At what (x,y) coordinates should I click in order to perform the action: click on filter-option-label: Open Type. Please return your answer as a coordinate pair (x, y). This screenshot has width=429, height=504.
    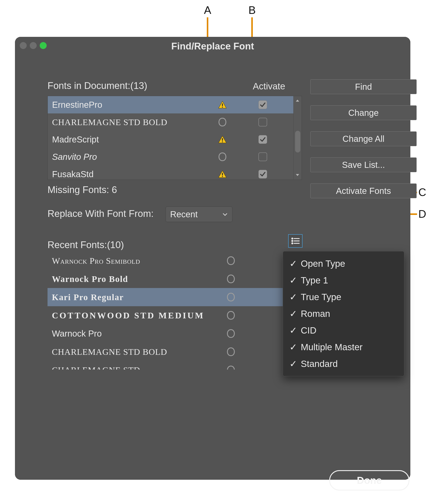
    Looking at the image, I should click on (323, 264).